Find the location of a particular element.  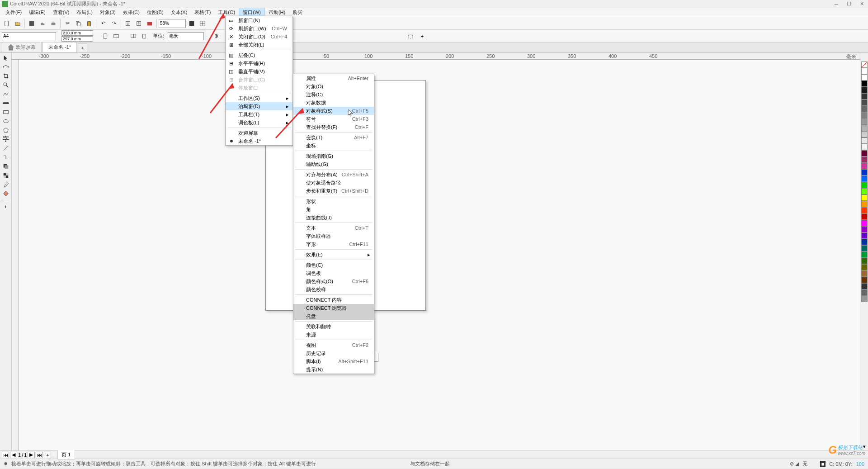

docker-color-styles: 颜色样式(O)Ctrl+F6 is located at coordinates (334, 281).